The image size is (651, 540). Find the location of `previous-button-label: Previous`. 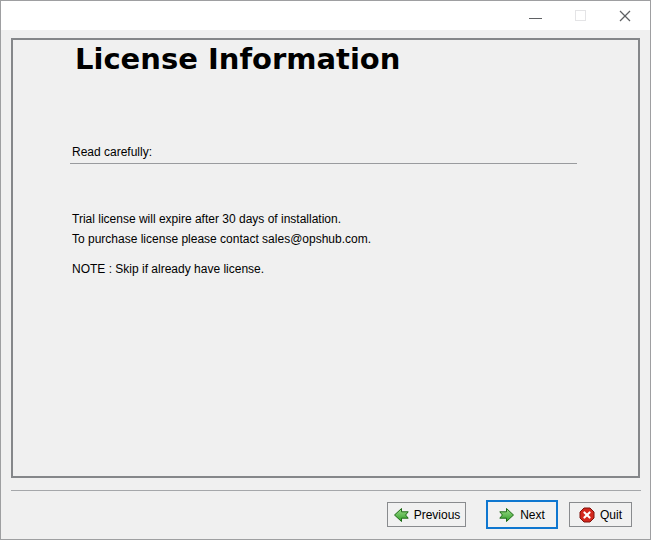

previous-button-label: Previous is located at coordinates (438, 515).